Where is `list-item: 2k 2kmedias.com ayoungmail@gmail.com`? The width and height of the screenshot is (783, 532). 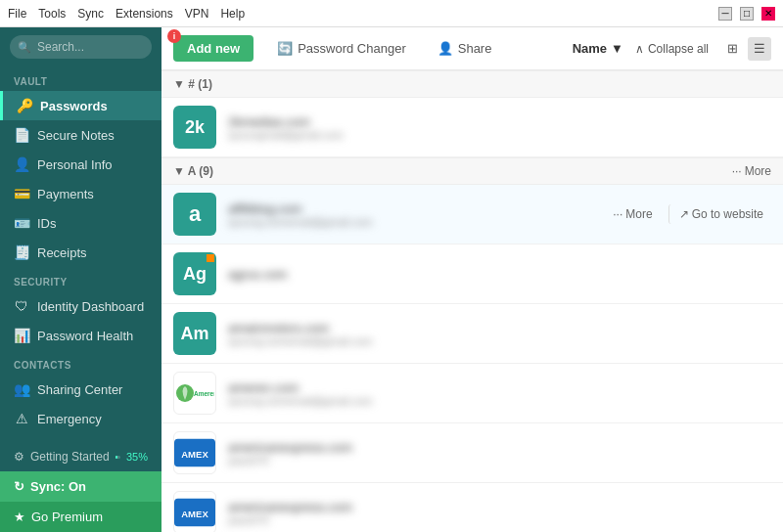
list-item: 2k 2kmedias.com ayoungmail@gmail.com is located at coordinates (472, 127).